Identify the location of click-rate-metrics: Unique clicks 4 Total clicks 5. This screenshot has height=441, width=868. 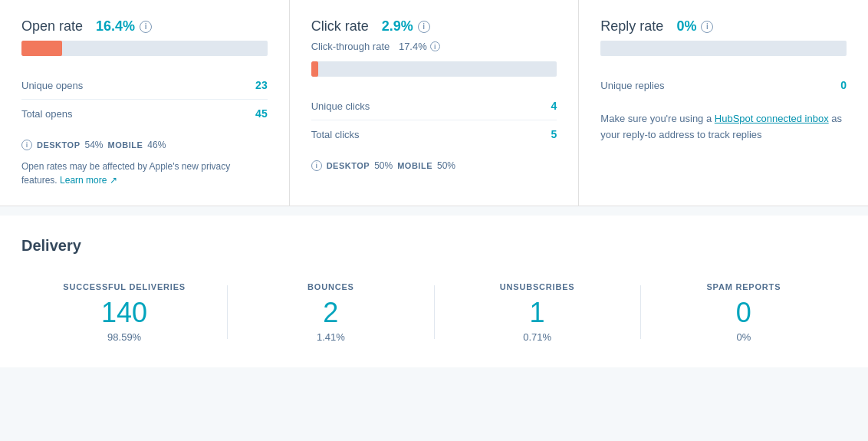
(434, 120).